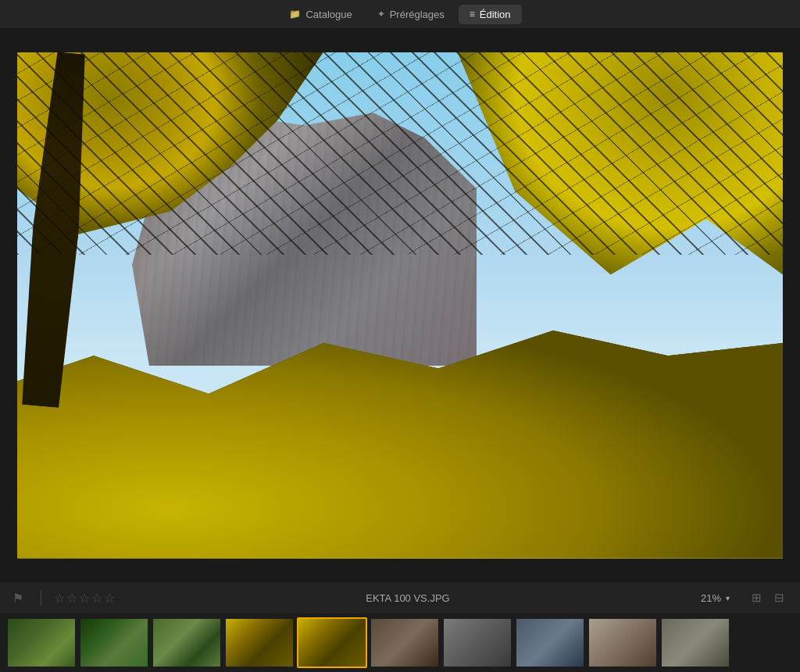  Describe the element at coordinates (381, 14) in the screenshot. I see `prereglages-icon: ✦` at that location.